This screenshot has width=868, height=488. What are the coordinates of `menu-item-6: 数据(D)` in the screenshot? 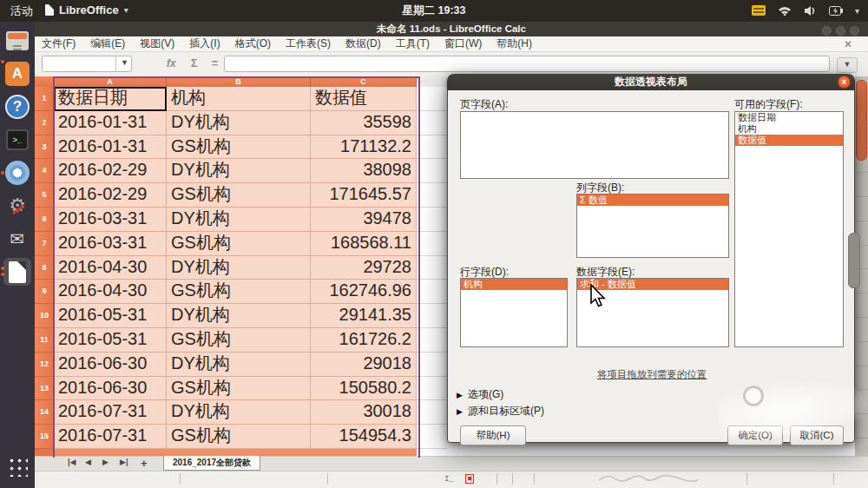 It's located at (363, 43).